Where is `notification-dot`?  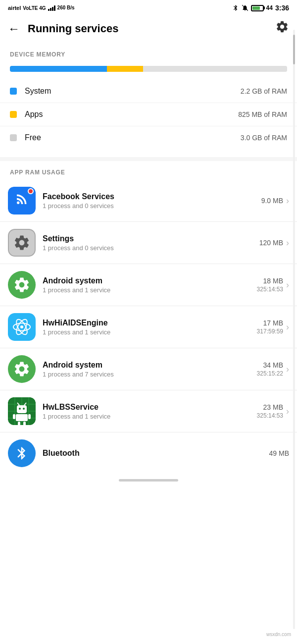 notification-dot is located at coordinates (31, 191).